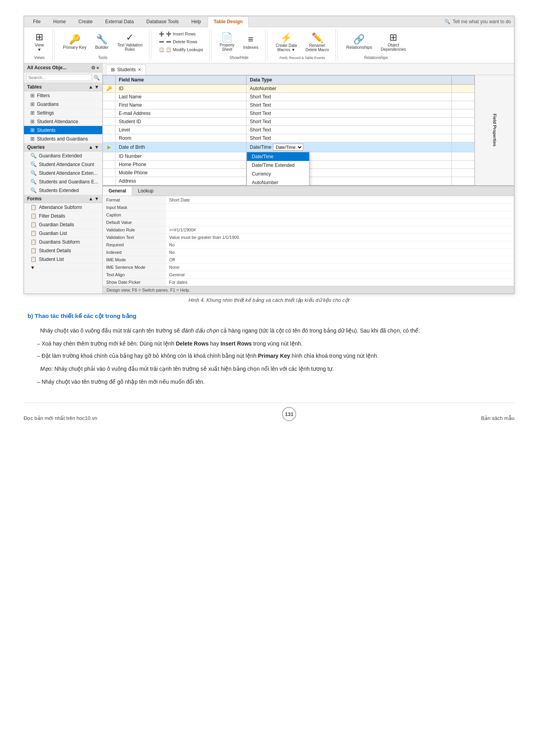  Describe the element at coordinates (349, 147) in the screenshot. I see `data-type-dob: Date/Time Date/Time Short Text Long Text…` at that location.